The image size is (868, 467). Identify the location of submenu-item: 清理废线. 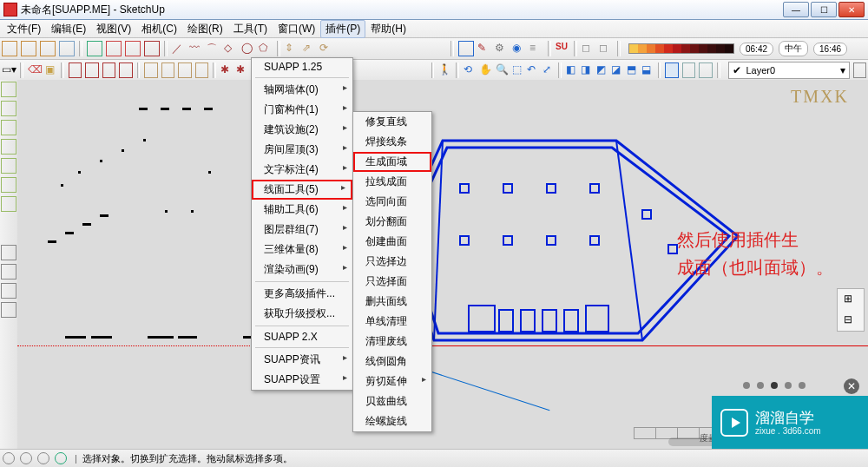
(392, 342).